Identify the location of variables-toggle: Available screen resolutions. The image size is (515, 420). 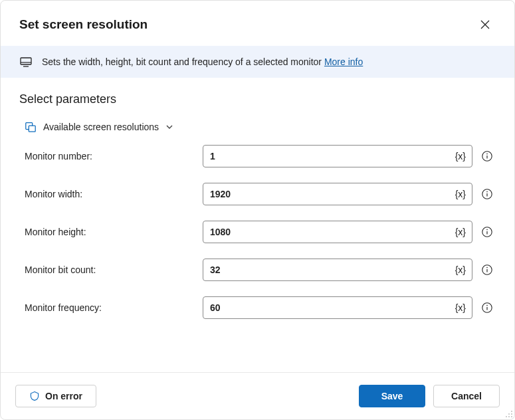
(258, 127).